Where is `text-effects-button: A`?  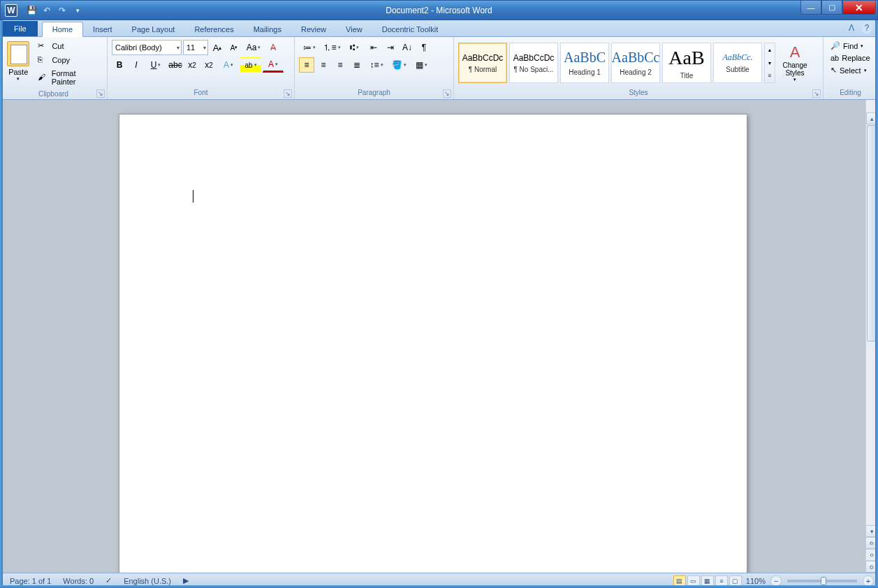
text-effects-button: A is located at coordinates (228, 65).